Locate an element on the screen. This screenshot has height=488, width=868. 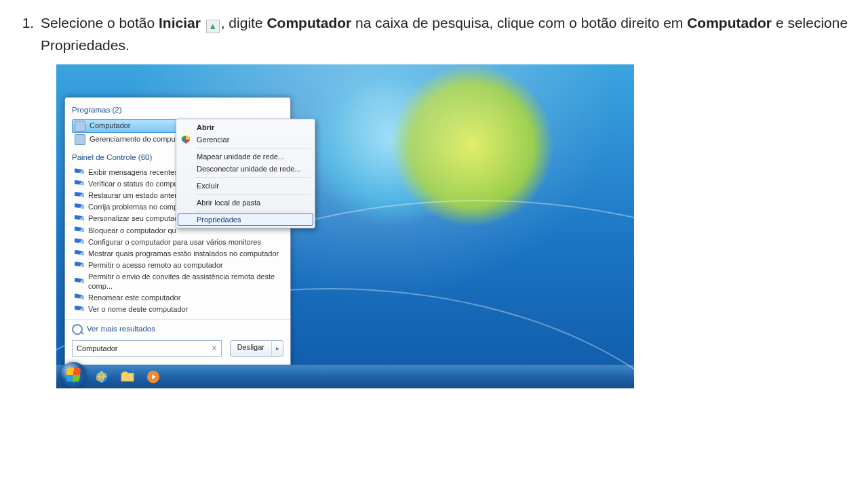
more-results-label: Ver mais resultados is located at coordinates (121, 329).